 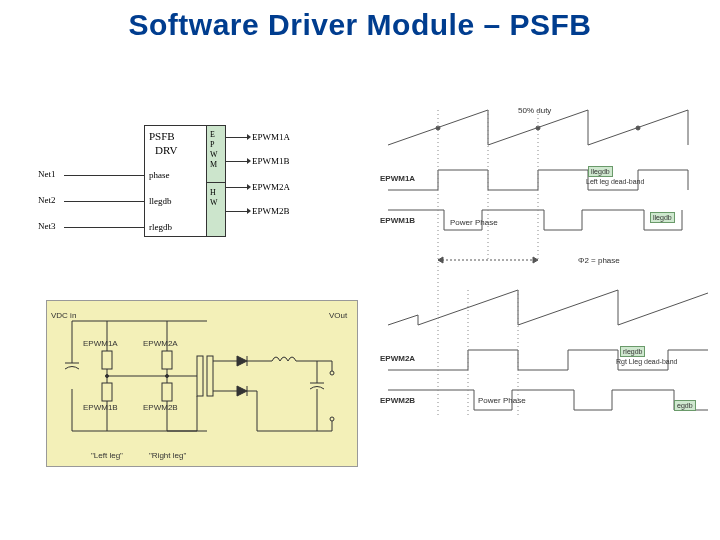 What do you see at coordinates (615, 182) in the screenshot?
I see `llegdb-desc: Left leg dead-band` at bounding box center [615, 182].